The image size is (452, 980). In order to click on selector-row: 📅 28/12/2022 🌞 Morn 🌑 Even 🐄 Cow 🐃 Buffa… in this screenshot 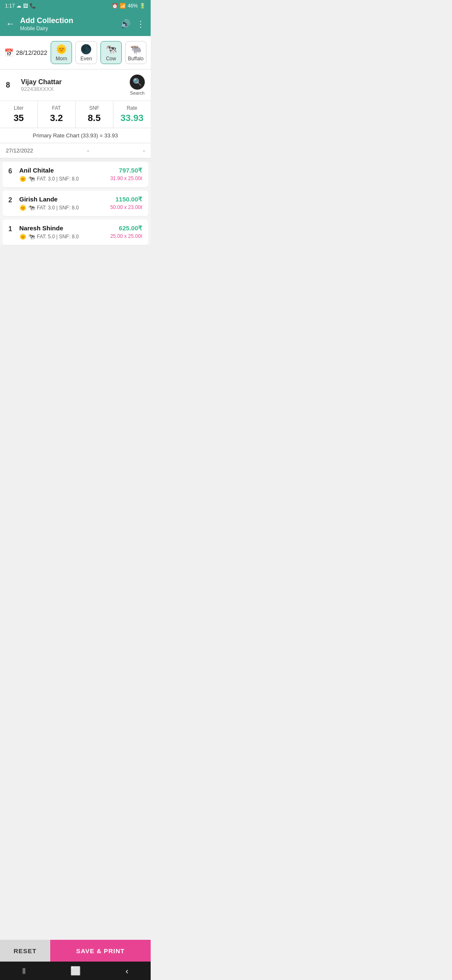, I will do `click(75, 53)`.